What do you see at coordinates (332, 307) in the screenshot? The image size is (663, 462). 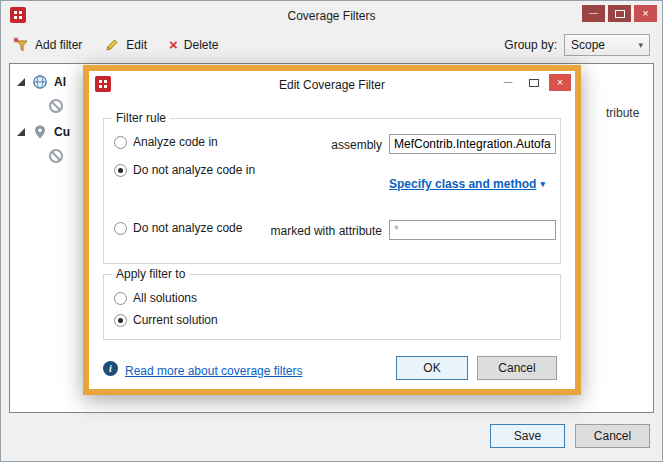 I see `apply-filter-to-group: Apply filter to All solutions Current so…` at bounding box center [332, 307].